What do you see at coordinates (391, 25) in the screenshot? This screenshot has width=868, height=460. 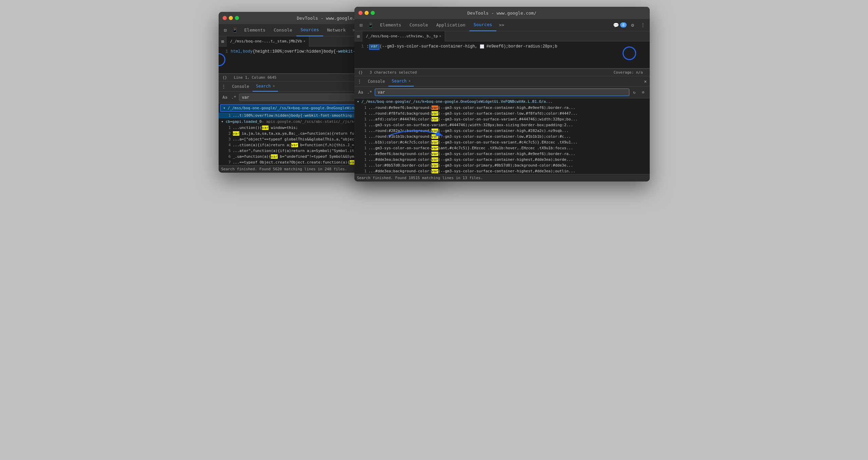 I see `tab-elements-front: Elements` at bounding box center [391, 25].